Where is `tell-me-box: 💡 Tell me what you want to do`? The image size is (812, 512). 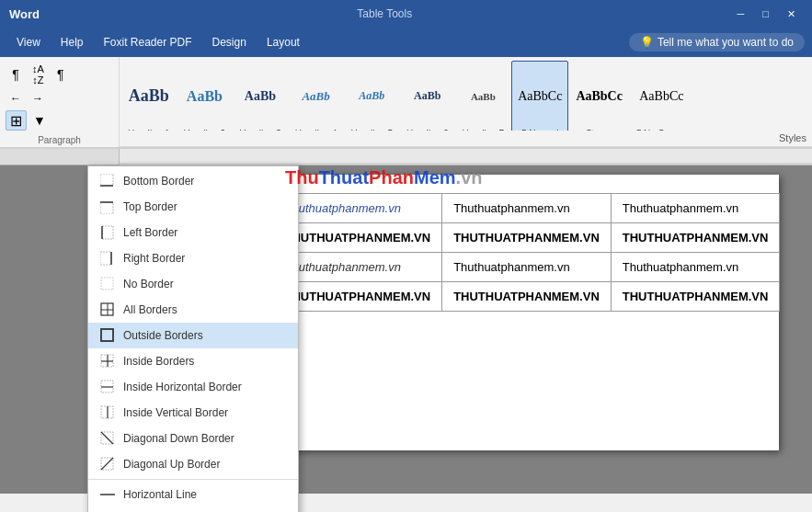
tell-me-box: 💡 Tell me what you want to do is located at coordinates (717, 42).